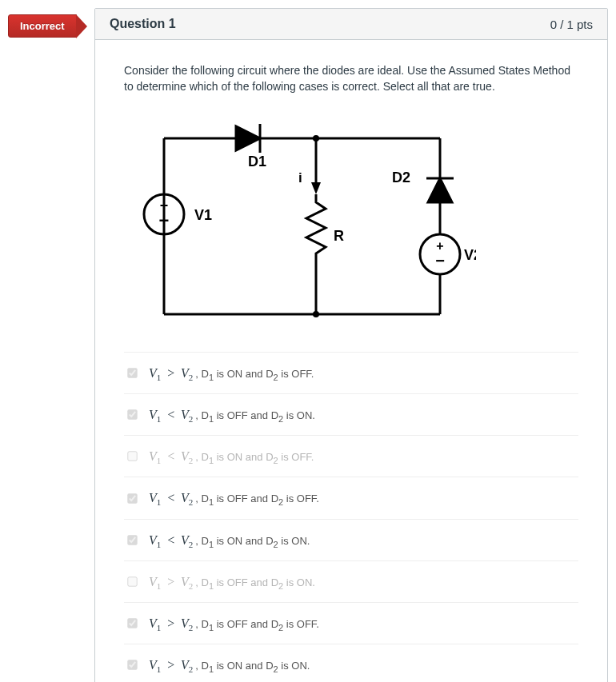 The height and width of the screenshot is (682, 616). Describe the element at coordinates (231, 456) in the screenshot. I see `answer-text: V1 < V2, D1 is ON and D2 is OFF.` at that location.